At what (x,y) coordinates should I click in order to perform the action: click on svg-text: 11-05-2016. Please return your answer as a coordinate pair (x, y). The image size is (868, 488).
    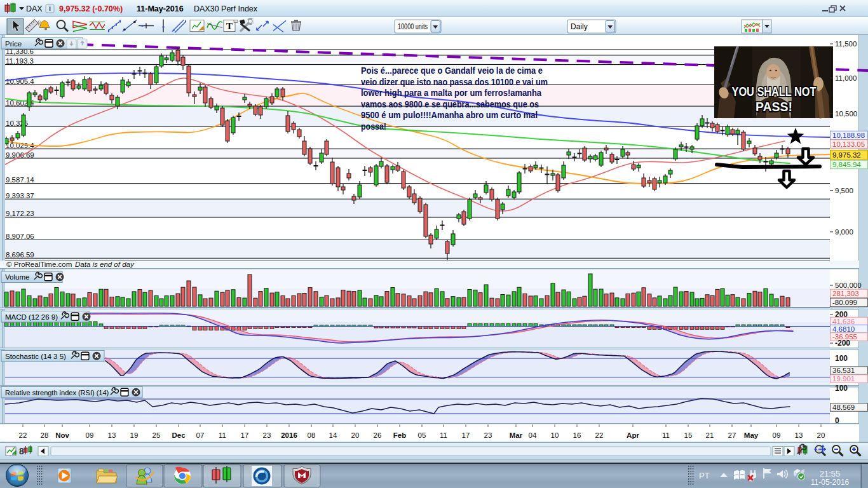
    Looking at the image, I should click on (830, 482).